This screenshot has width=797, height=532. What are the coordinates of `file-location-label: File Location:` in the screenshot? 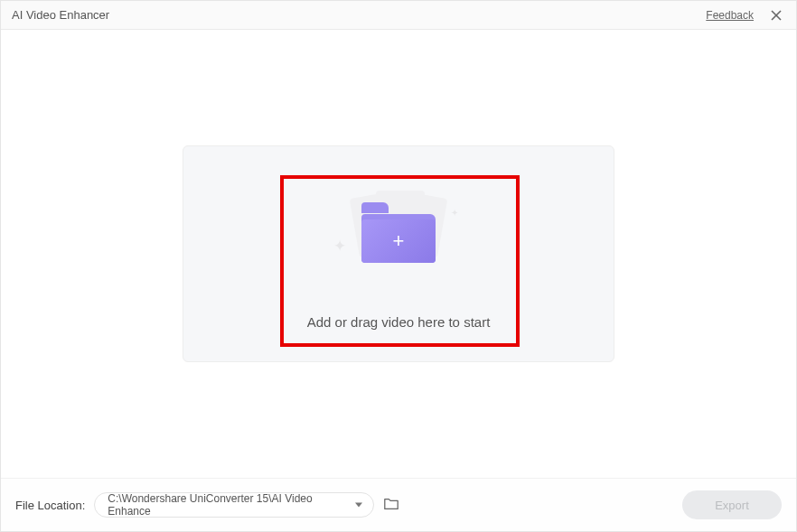 It's located at (51, 506).